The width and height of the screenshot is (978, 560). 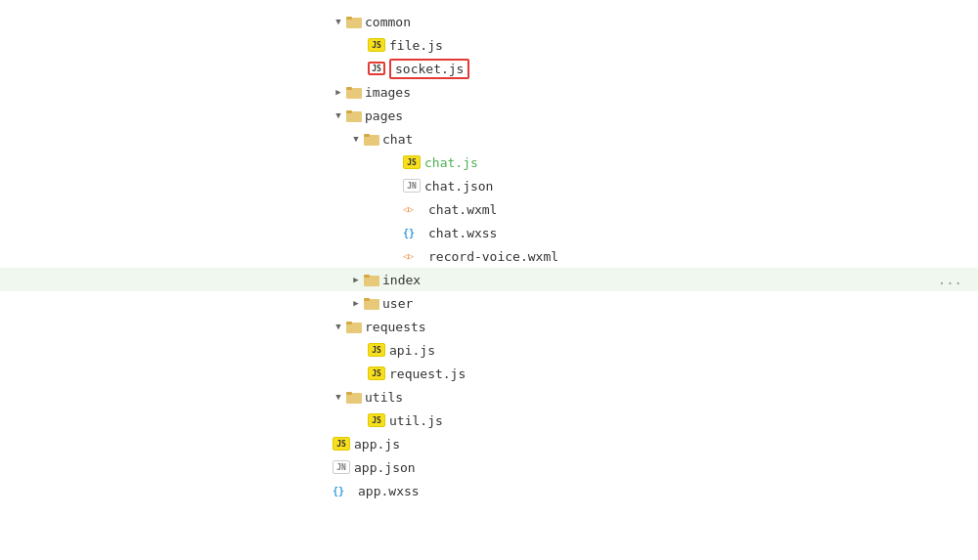 I want to click on folder-index-label: index, so click(x=401, y=280).